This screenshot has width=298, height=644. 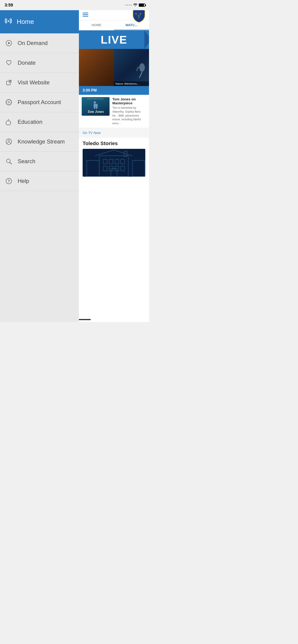 What do you see at coordinates (40, 162) in the screenshot?
I see `sidebar-item-search: Search` at bounding box center [40, 162].